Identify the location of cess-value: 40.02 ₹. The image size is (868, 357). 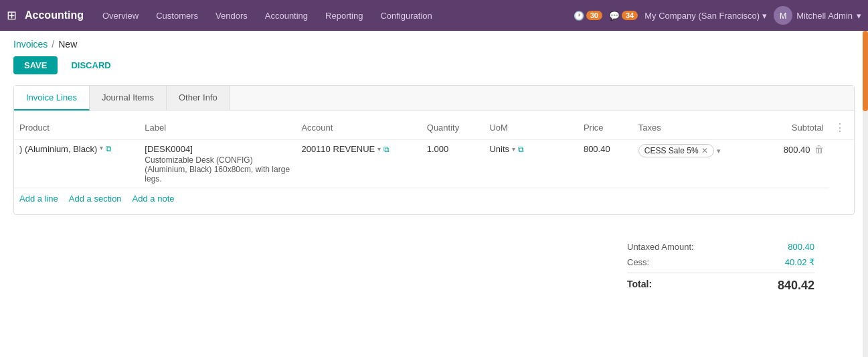
(788, 263).